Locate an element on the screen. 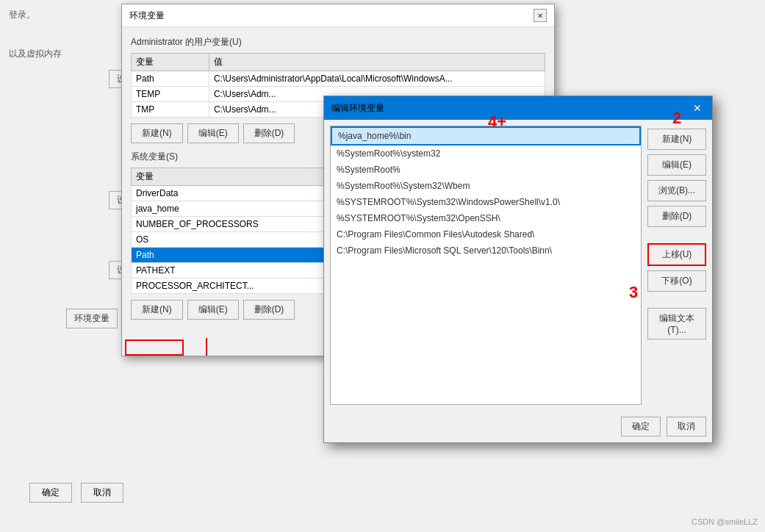 This screenshot has height=532, width=765. system-new-button: 新建(N) is located at coordinates (157, 310).